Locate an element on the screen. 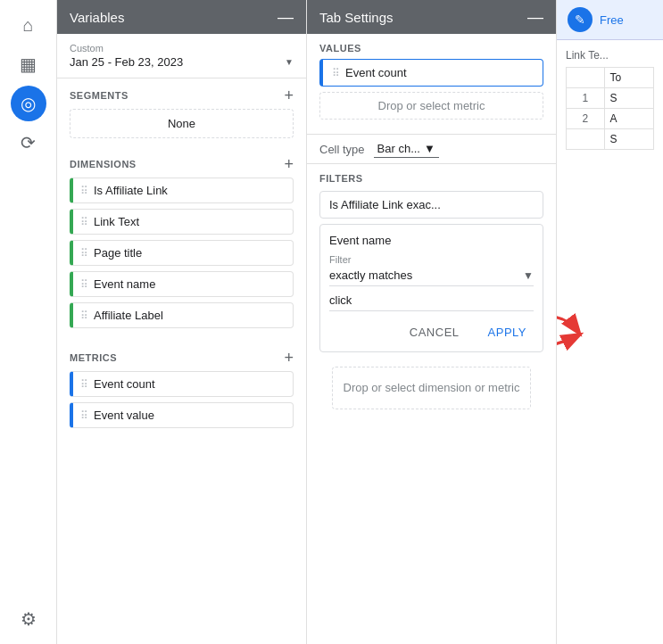 The width and height of the screenshot is (663, 644). metric-event-count: ⠿ Event count is located at coordinates (182, 384).